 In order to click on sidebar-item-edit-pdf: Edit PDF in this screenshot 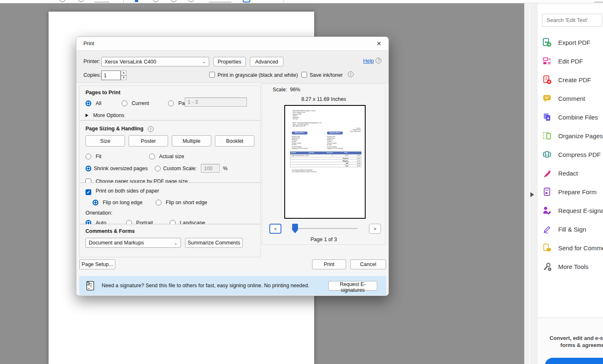, I will do `click(573, 61)`.